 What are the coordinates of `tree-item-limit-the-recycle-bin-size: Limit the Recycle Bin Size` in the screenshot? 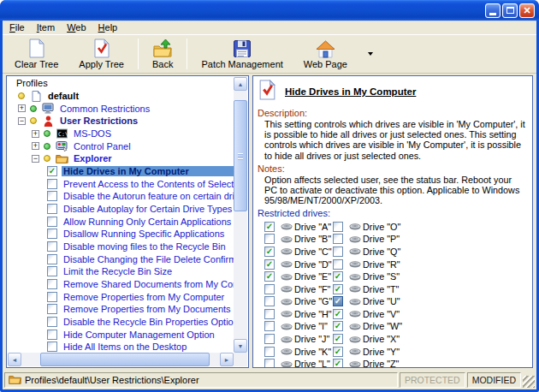 It's located at (121, 272).